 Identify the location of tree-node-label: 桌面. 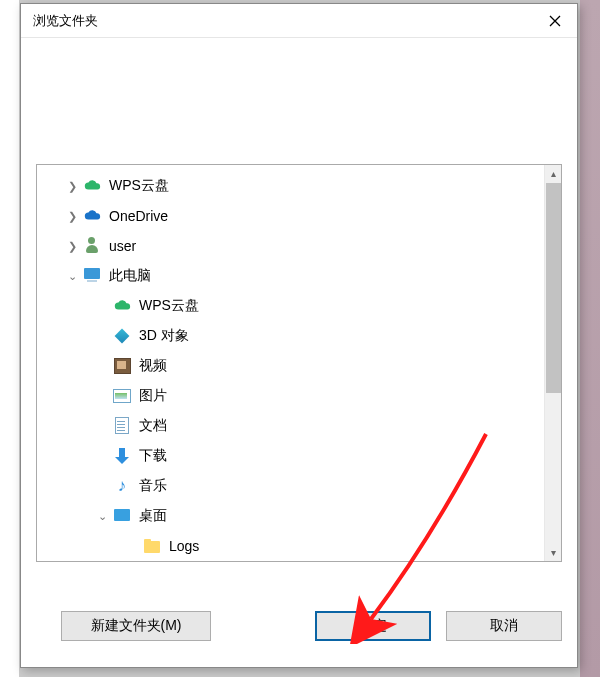
(153, 516).